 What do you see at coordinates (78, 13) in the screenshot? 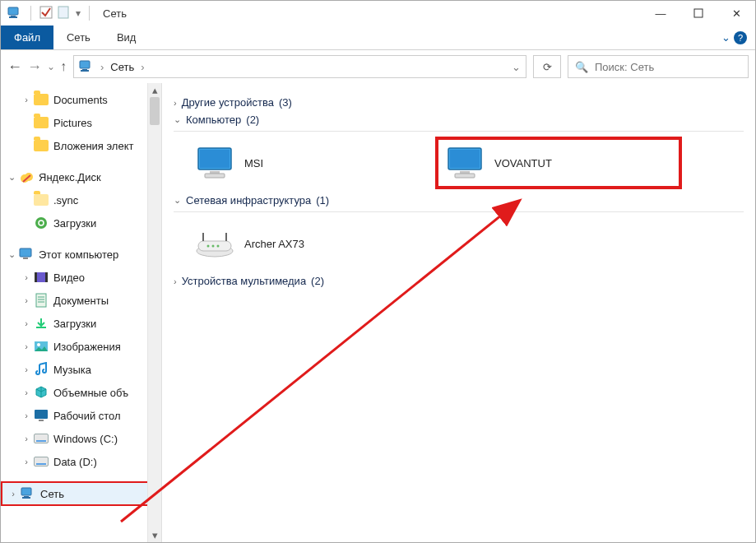
I see `qat-dropdown-icon: ▾` at bounding box center [78, 13].